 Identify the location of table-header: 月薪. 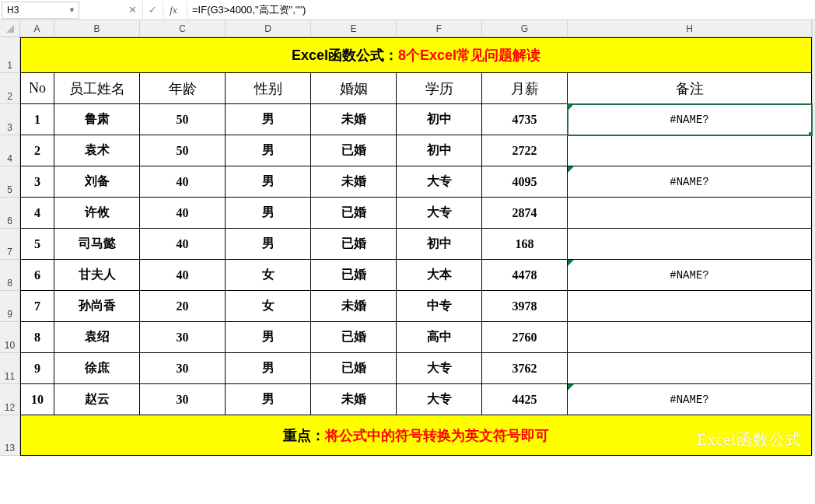
(525, 89).